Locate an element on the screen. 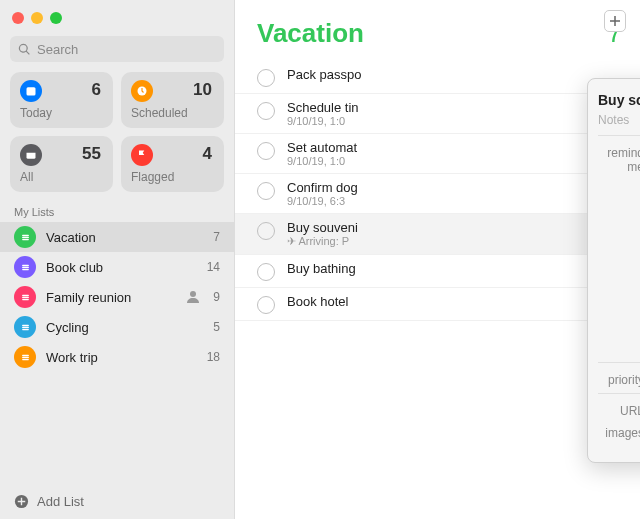  search-icon is located at coordinates (24, 50).